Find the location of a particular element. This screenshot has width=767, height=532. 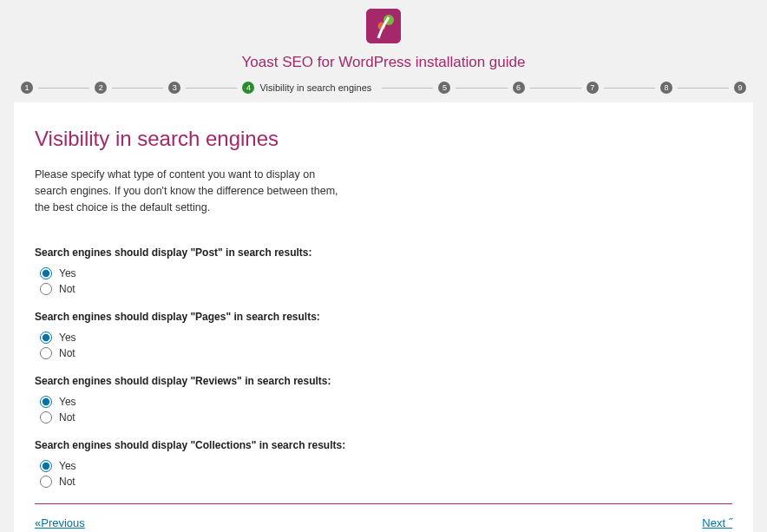

step-9: 9 is located at coordinates (740, 88).